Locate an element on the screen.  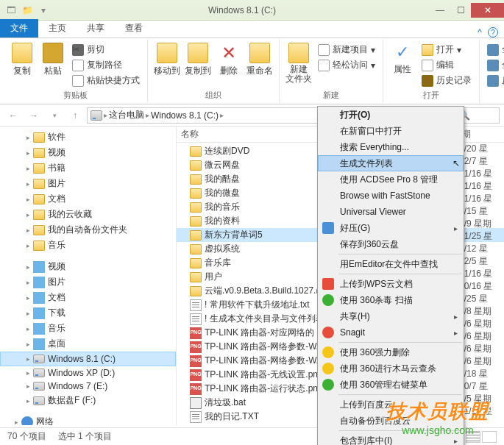
ctx-360scan: 使用 360杀毒 扫描 is located at coordinates (391, 300).